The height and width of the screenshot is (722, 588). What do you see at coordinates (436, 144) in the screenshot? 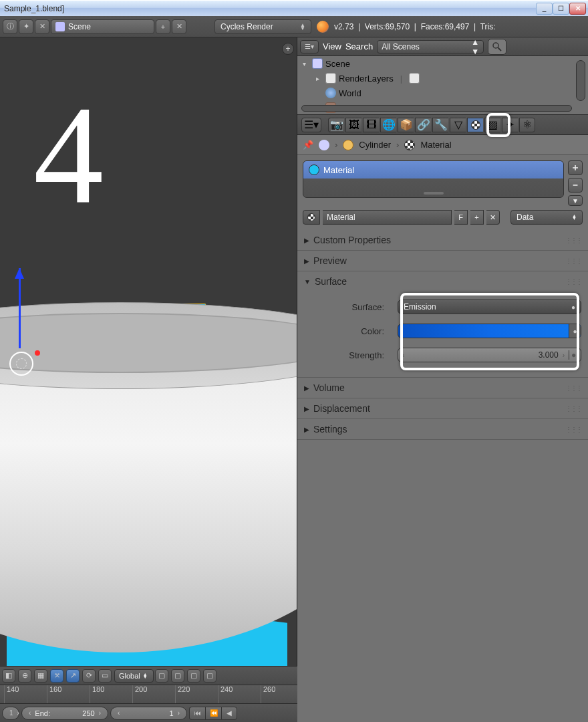
I see `breadcrumb-material: Material` at bounding box center [436, 144].